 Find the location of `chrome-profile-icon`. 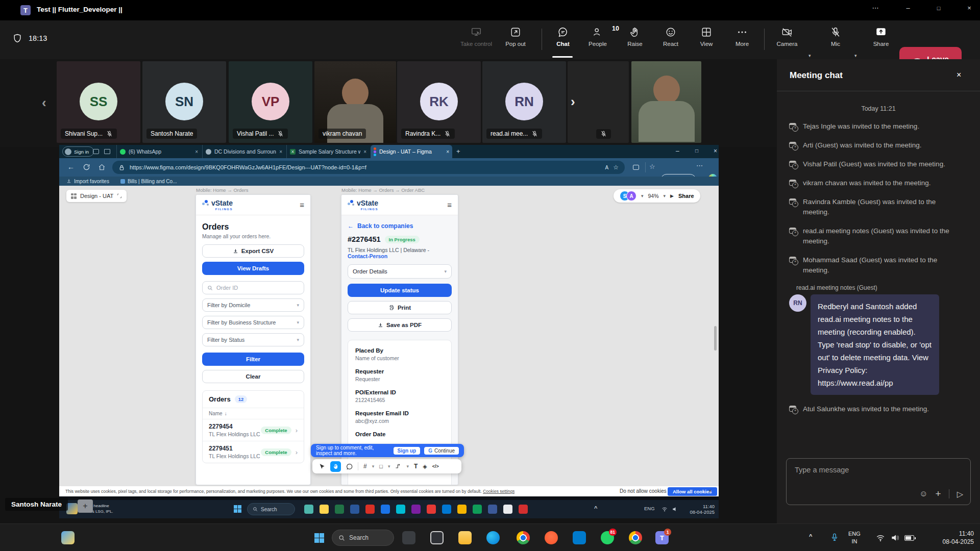

chrome-profile-icon is located at coordinates (635, 538).